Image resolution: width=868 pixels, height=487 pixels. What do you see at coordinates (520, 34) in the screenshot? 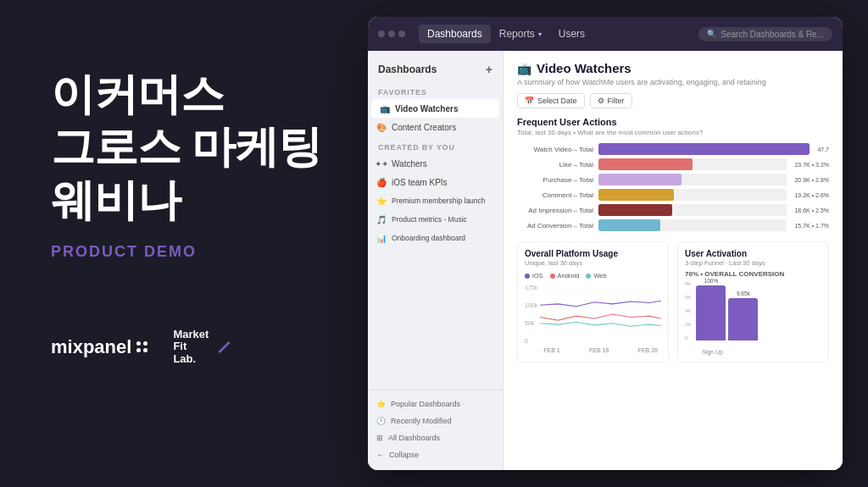
I see `nav-reports: Reports ▾` at bounding box center [520, 34].